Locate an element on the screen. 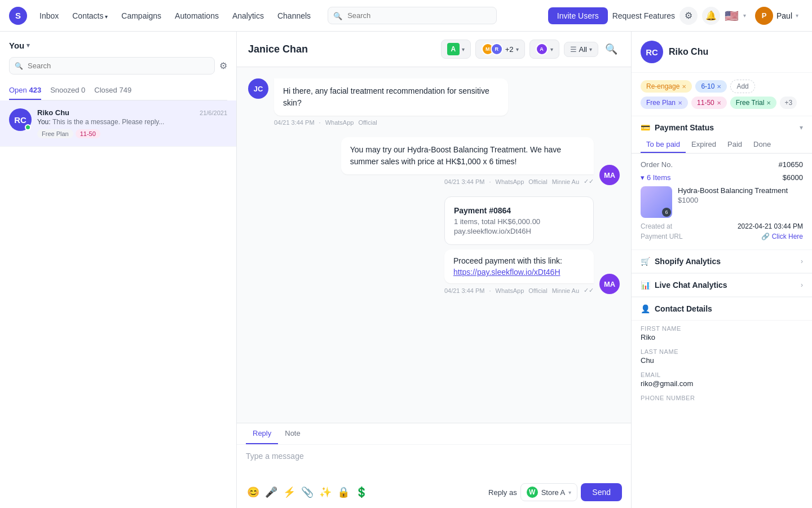 The height and width of the screenshot is (508, 812). contact-name: Riko Chu is located at coordinates (689, 52).